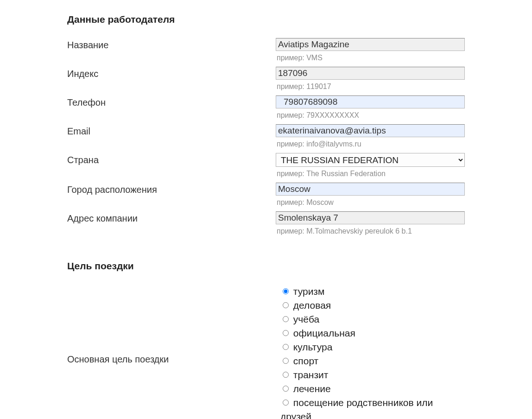 The image size is (532, 419). I want to click on radio-label-text: посещение родственников или друзей, so click(357, 408).